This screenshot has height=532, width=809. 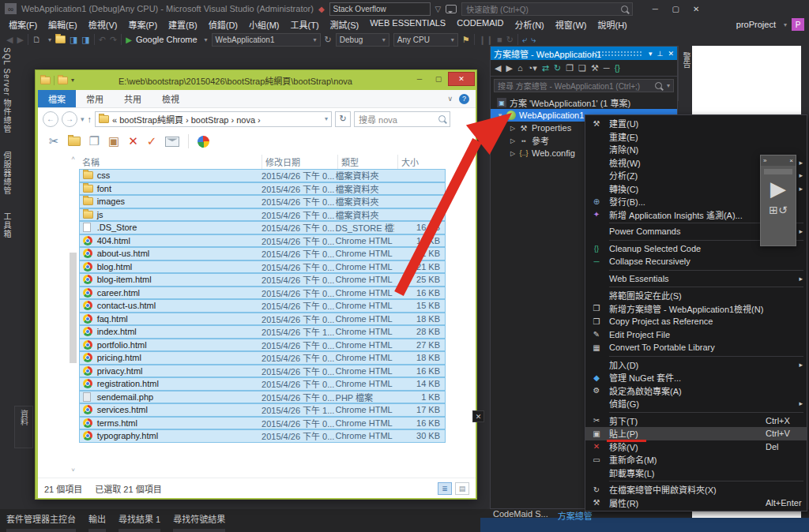 I want to click on mail-icon, so click(x=172, y=142).